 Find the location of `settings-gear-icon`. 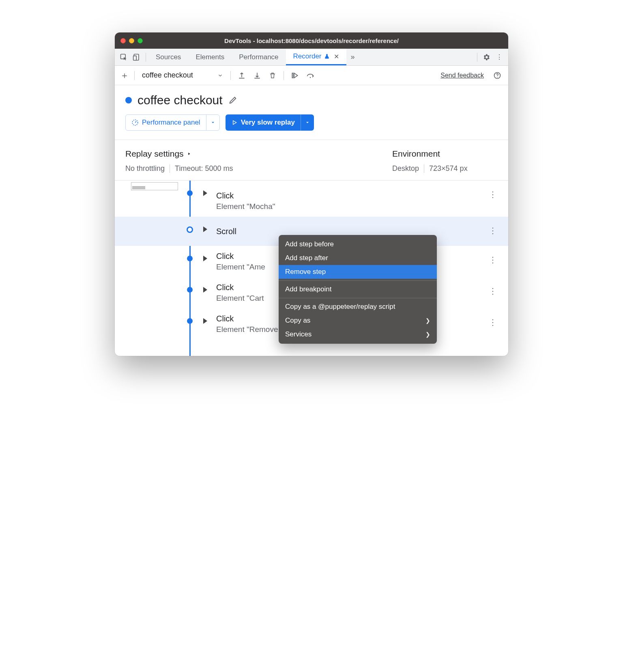

settings-gear-icon is located at coordinates (486, 57).